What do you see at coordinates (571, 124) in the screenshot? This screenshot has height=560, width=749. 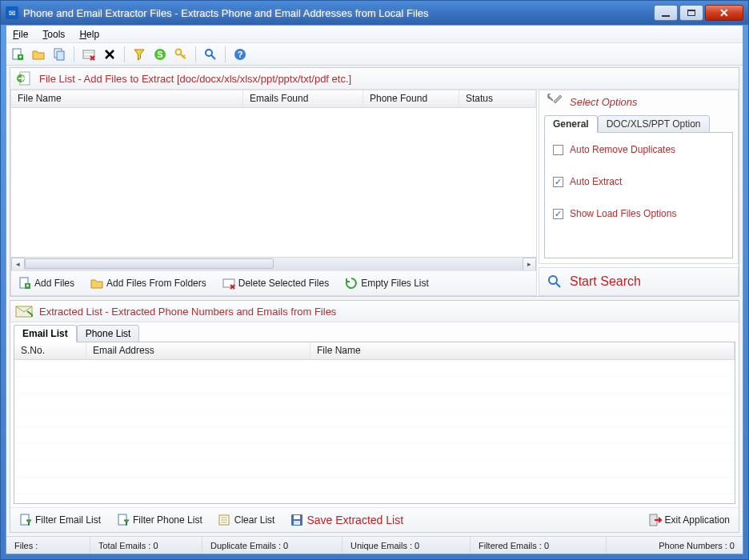 I see `tab-general: General` at bounding box center [571, 124].